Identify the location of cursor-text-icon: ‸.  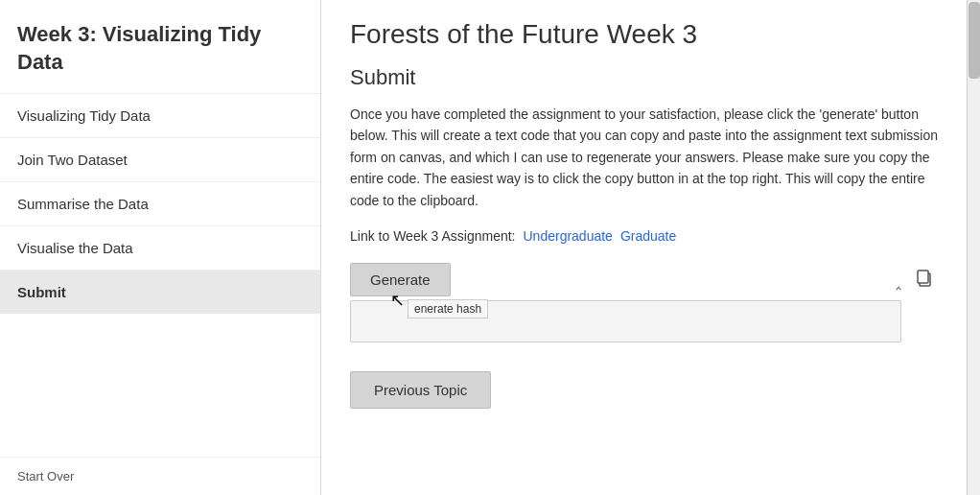
(898, 280).